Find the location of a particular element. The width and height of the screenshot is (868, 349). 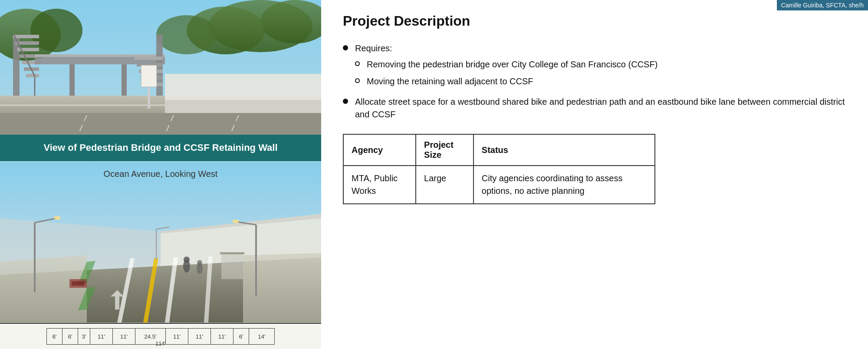

table-row: MTA, Public Works Large City agencies co… is located at coordinates (499, 185).